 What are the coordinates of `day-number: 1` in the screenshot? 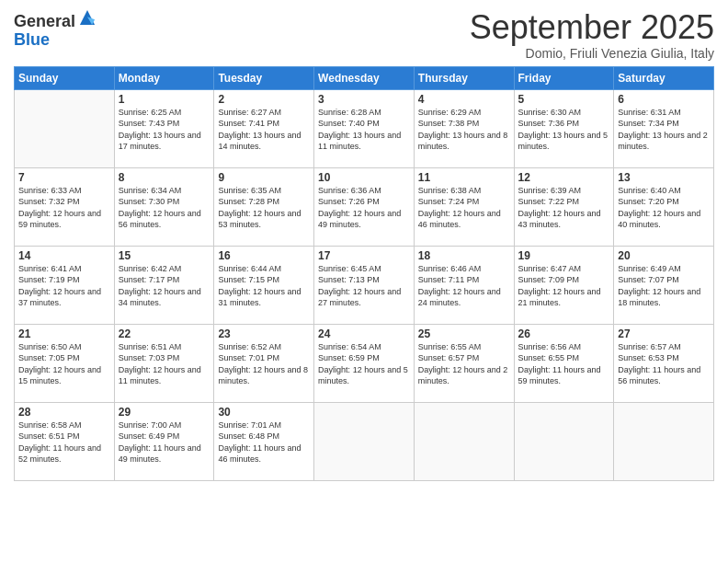 It's located at (165, 99).